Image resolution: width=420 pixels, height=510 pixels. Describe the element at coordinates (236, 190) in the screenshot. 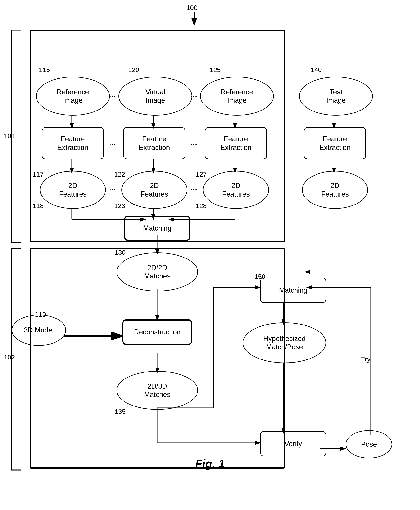

I see `feat-2d-3-node: 2D Features` at that location.